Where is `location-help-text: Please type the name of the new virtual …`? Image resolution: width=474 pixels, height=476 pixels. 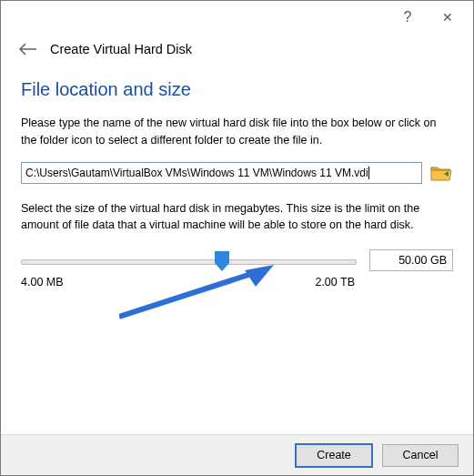
location-help-text: Please type the name of the new virtual … is located at coordinates (237, 132).